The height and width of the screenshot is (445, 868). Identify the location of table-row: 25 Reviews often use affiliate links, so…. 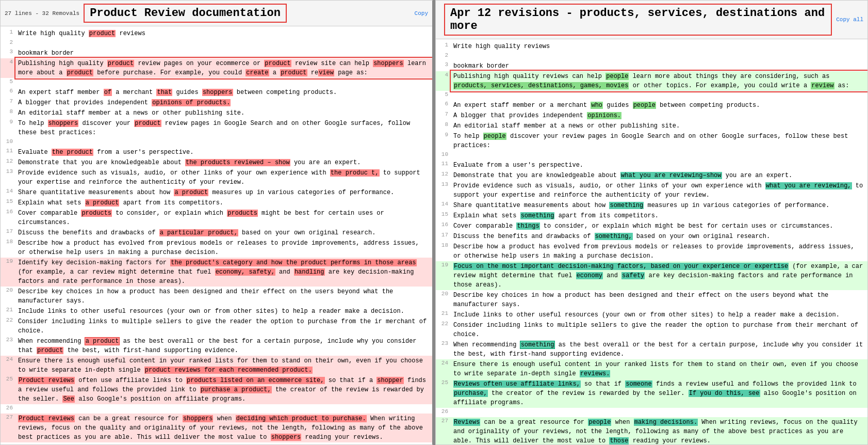
(652, 393).